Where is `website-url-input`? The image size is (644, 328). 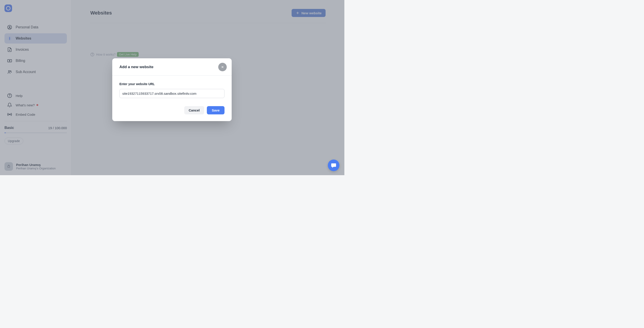
website-url-input is located at coordinates (172, 93).